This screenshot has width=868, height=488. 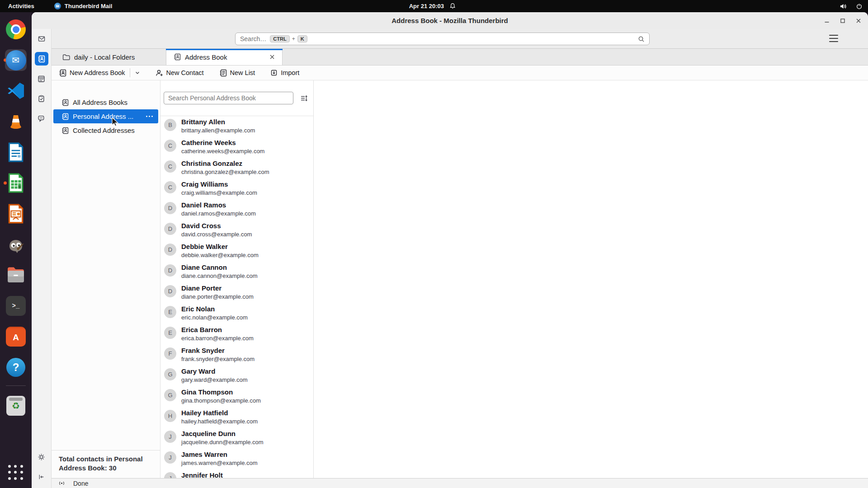 I want to click on contact-name: Diane Cannon, so click(x=220, y=267).